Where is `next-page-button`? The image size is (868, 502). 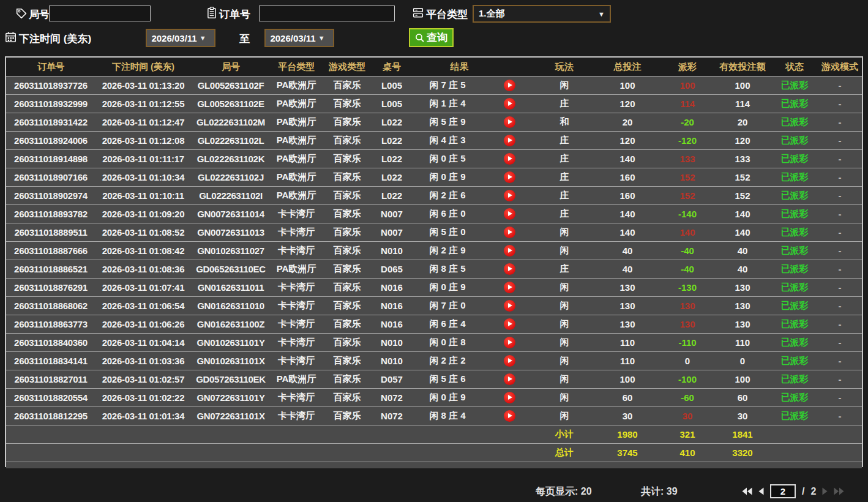 next-page-button is located at coordinates (825, 491).